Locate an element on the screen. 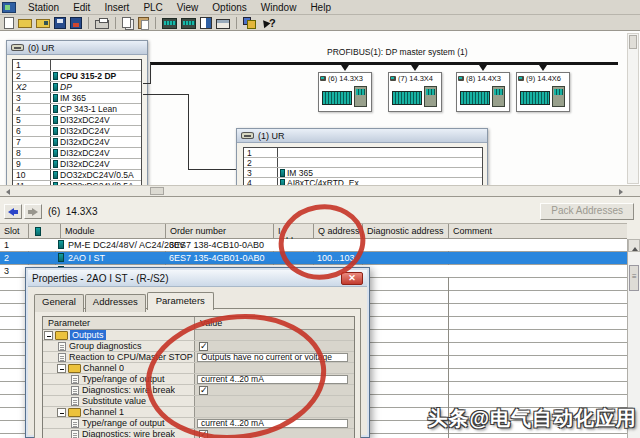 The image size is (640, 438). dp-slave-9: (9) 14.4X6 is located at coordinates (543, 92).